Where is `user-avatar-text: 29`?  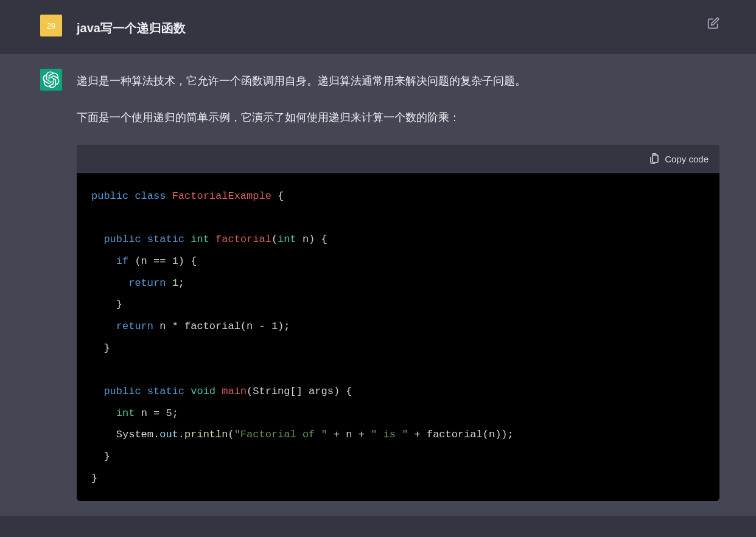 user-avatar-text: 29 is located at coordinates (51, 26).